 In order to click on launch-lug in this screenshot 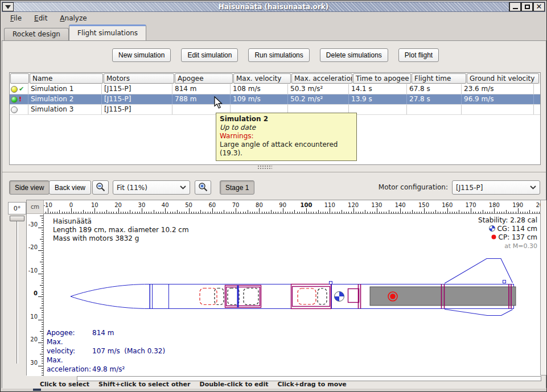, I will do `click(504, 282)`.